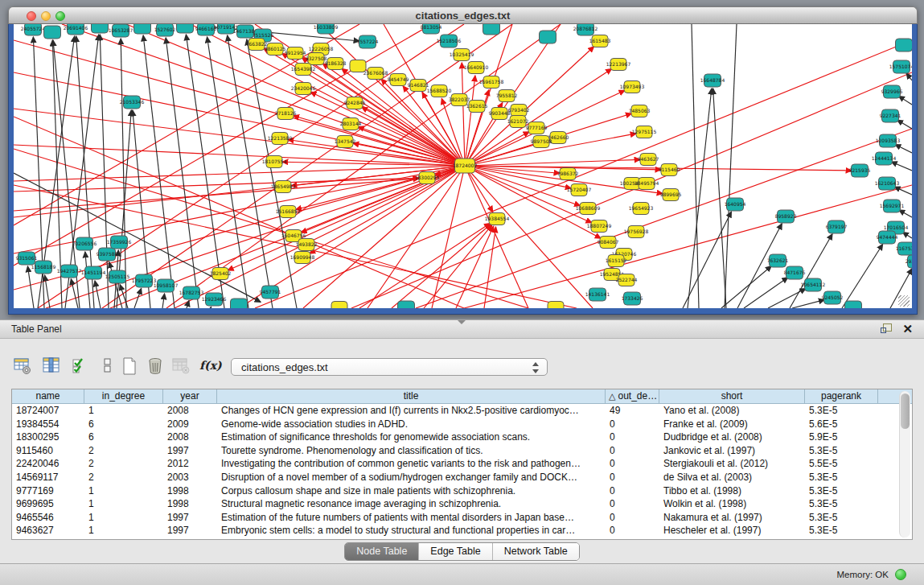  What do you see at coordinates (462, 531) in the screenshot?
I see `table-row: 946362711997Embryonic stem cells: a mode…` at bounding box center [462, 531].